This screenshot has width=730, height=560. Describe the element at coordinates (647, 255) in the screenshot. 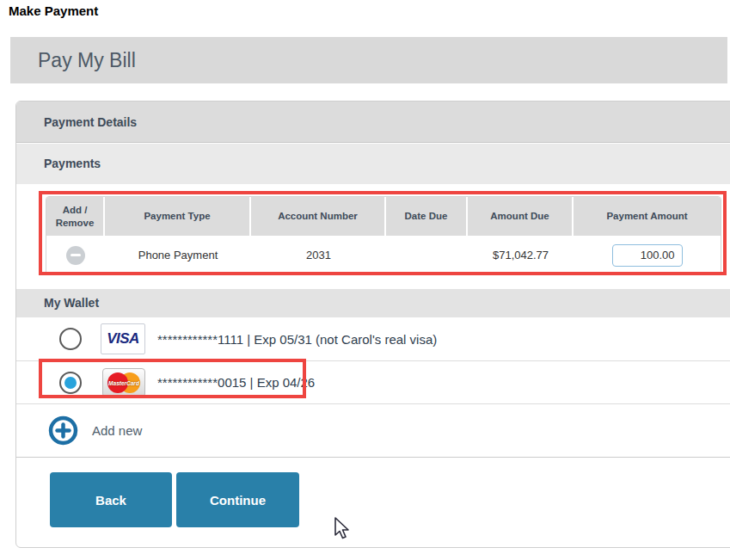

I see `payment-amount-input` at that location.